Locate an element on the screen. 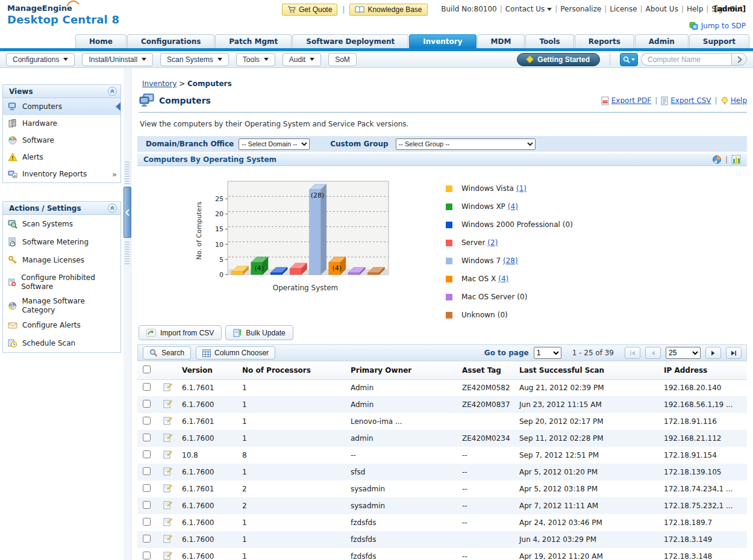 This screenshot has width=753, height=560. column-header-primary-owner: Primary Owner is located at coordinates (404, 370).